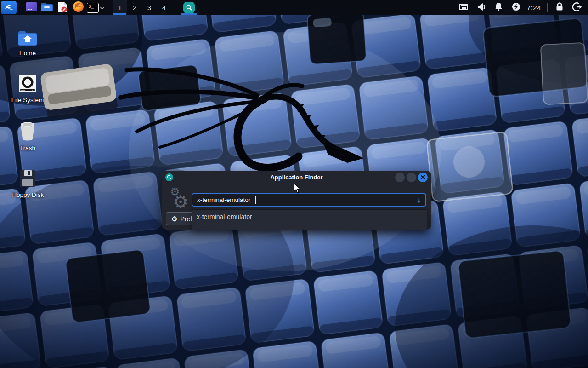 The image size is (588, 368). What do you see at coordinates (28, 41) in the screenshot?
I see `desktop-icon-home: Home` at bounding box center [28, 41].